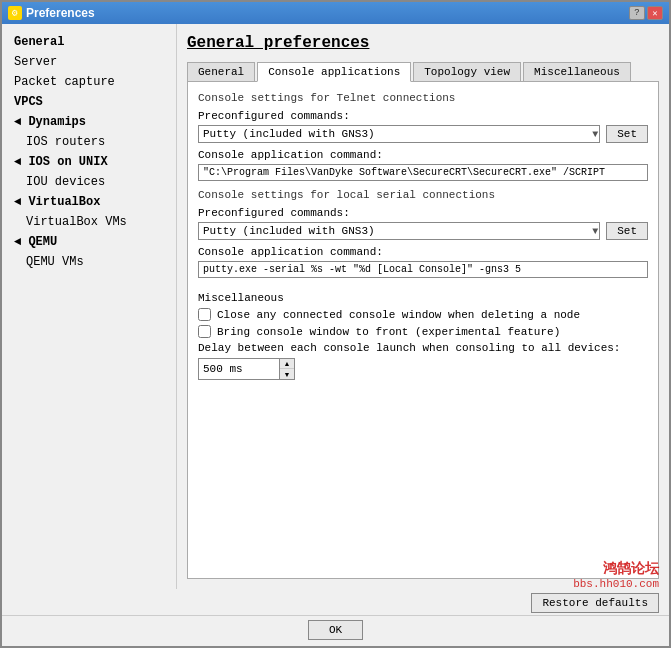 The height and width of the screenshot is (648, 671). I want to click on tabs-row: General Console applications Topology vi…, so click(423, 72).